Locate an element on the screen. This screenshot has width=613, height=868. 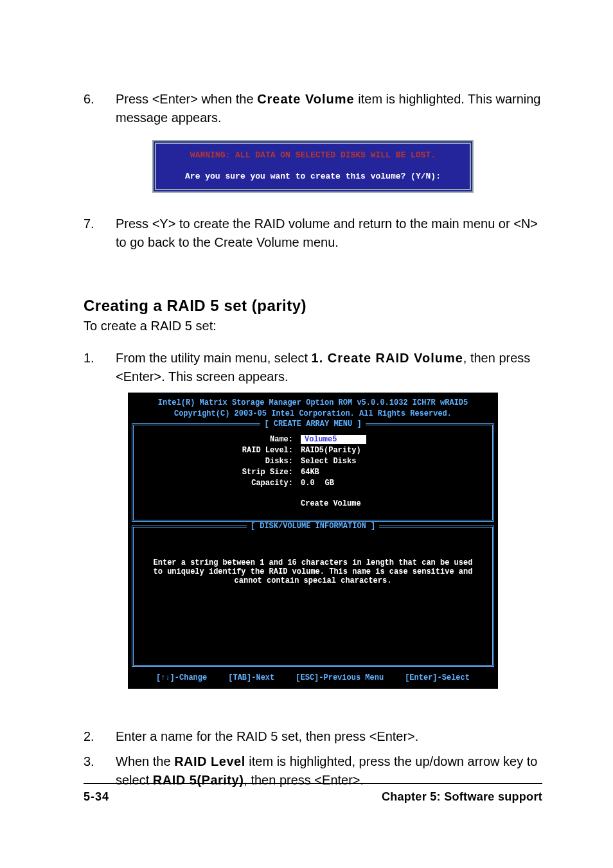
bold-text: RAID Level is located at coordinates (209, 761).